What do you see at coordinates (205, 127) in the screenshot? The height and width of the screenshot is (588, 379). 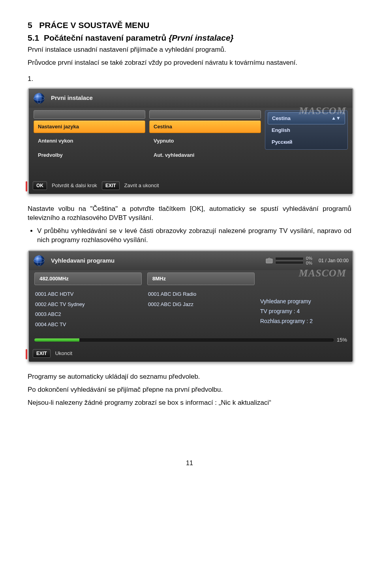 I see `menu-value-language: Cestina` at bounding box center [205, 127].